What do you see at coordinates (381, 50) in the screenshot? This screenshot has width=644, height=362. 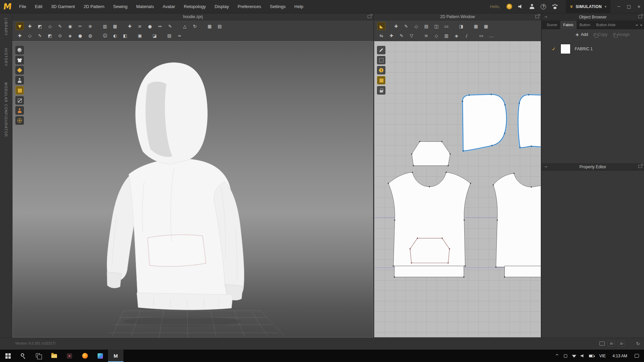 I see `edit-texture-2d-icon` at bounding box center [381, 50].